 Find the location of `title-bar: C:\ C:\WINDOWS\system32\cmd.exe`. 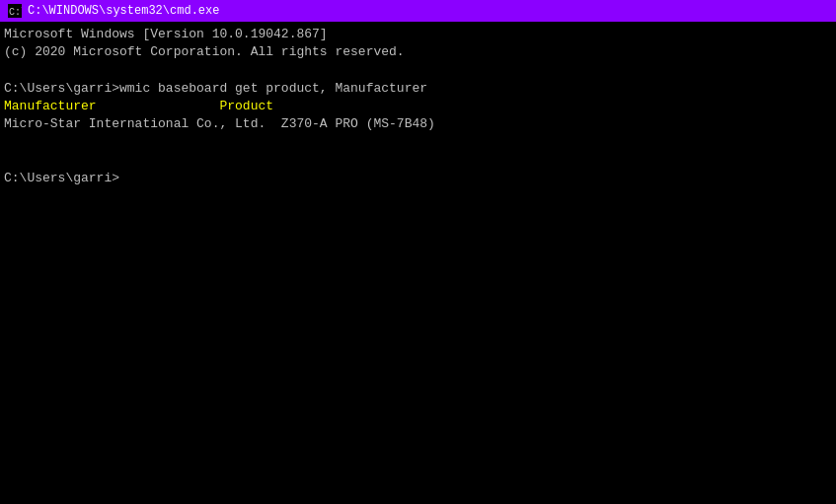

title-bar: C:\ C:\WINDOWS\system32\cmd.exe is located at coordinates (418, 11).